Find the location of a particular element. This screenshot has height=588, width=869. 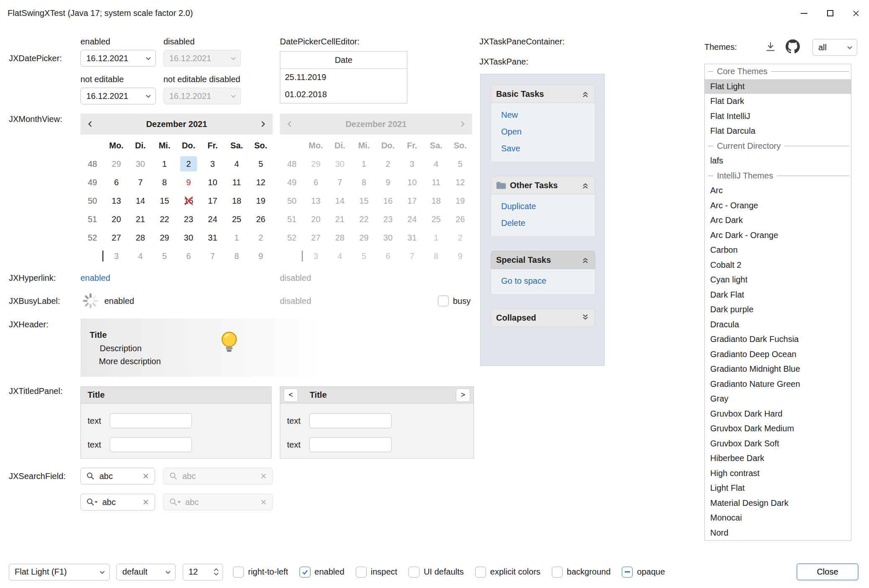

hyperlink-enabled: enabled is located at coordinates (96, 278).